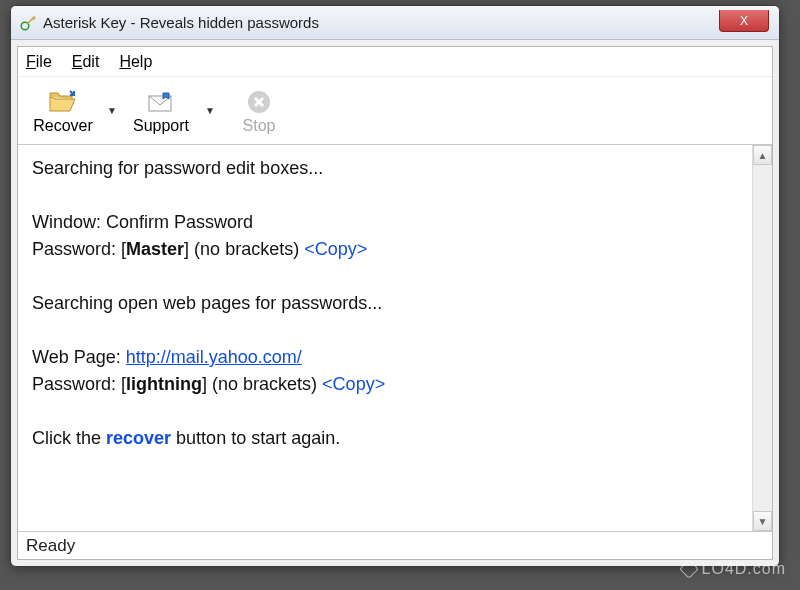 This screenshot has width=800, height=590. Describe the element at coordinates (136, 62) in the screenshot. I see `menu-help: Help` at that location.